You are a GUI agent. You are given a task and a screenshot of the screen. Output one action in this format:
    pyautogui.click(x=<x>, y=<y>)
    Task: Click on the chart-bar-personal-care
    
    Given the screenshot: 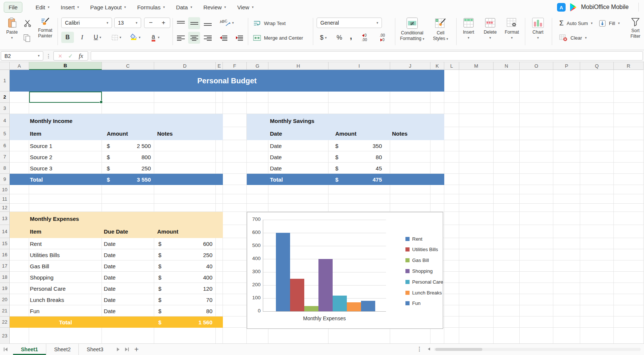 What is the action you would take?
    pyautogui.click(x=340, y=303)
    